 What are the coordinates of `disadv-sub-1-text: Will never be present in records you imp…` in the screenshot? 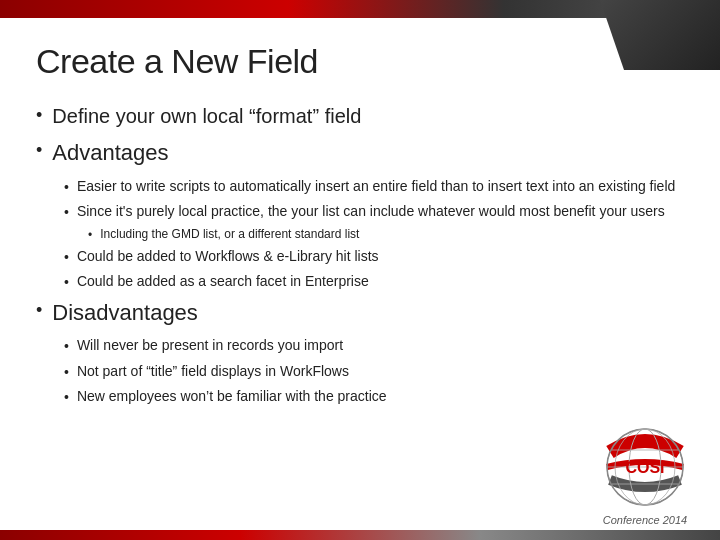 It's located at (210, 345).